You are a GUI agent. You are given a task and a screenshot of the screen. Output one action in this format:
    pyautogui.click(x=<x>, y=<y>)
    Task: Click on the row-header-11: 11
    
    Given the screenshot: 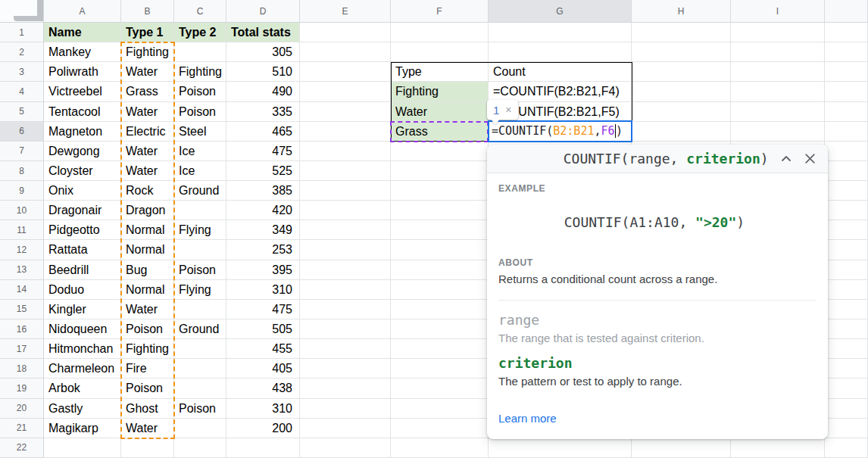 What is the action you would take?
    pyautogui.click(x=22, y=230)
    